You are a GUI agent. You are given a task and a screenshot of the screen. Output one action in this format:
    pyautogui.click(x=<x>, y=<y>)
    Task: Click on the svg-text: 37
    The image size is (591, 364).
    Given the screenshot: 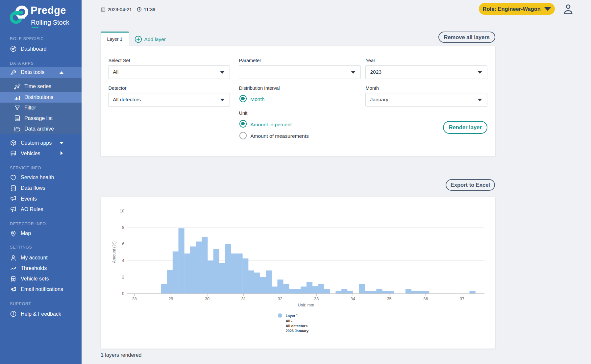 What is the action you would take?
    pyautogui.click(x=462, y=299)
    